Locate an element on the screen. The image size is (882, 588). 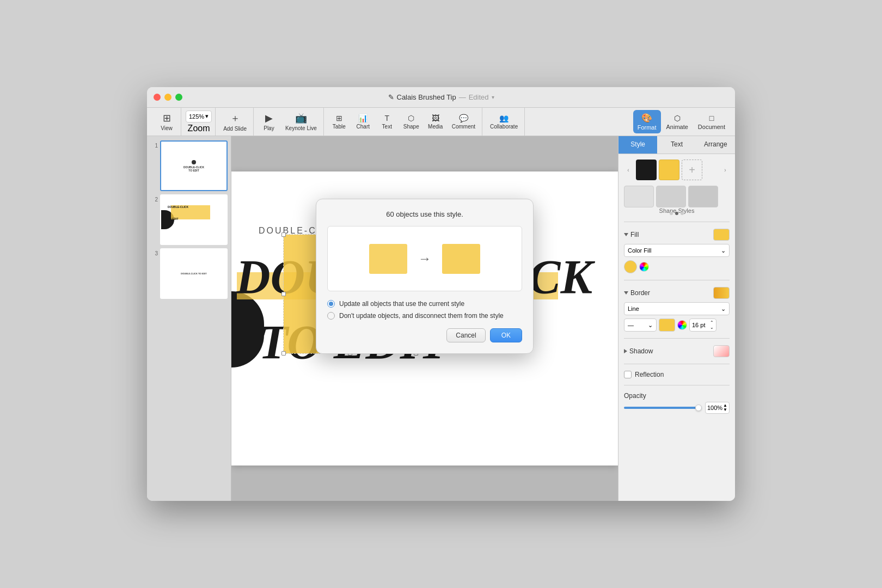
keynote-live-button: 📺 Keynote Live is located at coordinates (301, 122).